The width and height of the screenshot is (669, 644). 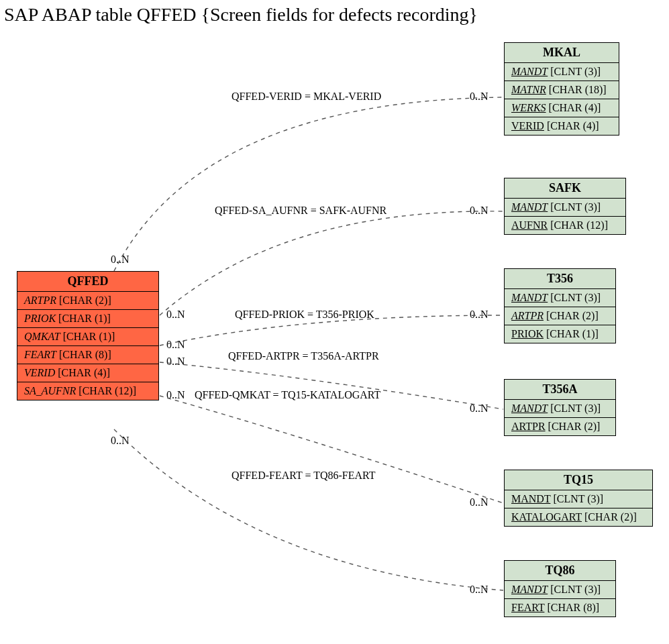 What do you see at coordinates (562, 53) in the screenshot?
I see `table-header: MKAL` at bounding box center [562, 53].